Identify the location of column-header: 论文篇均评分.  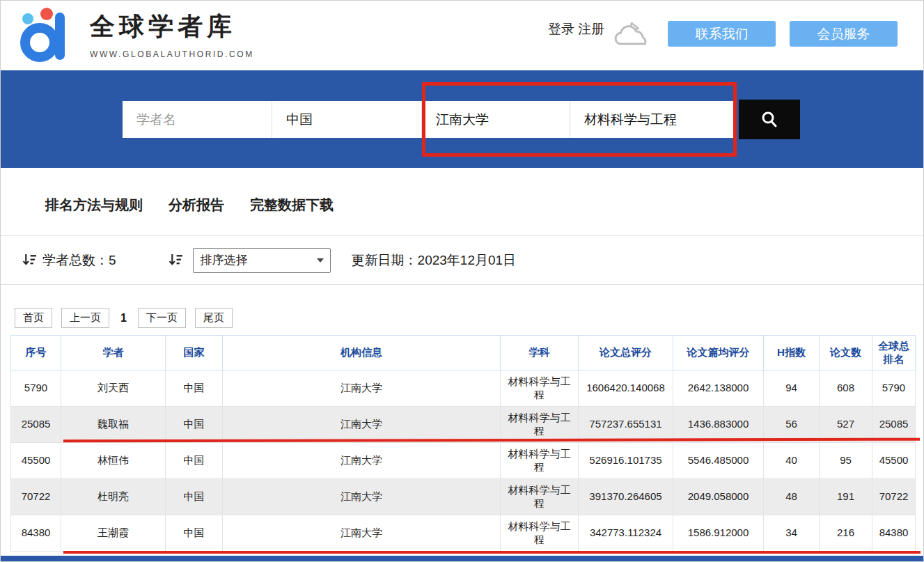
(719, 353).